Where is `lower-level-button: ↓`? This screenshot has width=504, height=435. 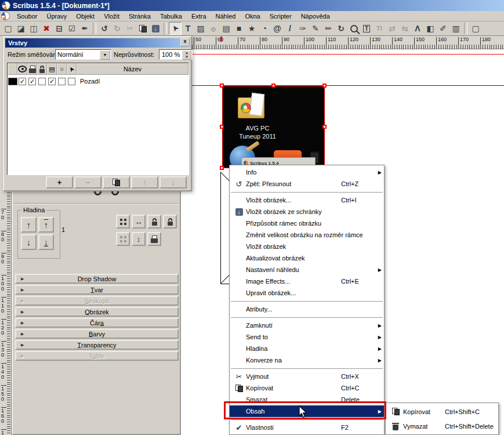 lower-level-button: ↓ is located at coordinates (29, 242).